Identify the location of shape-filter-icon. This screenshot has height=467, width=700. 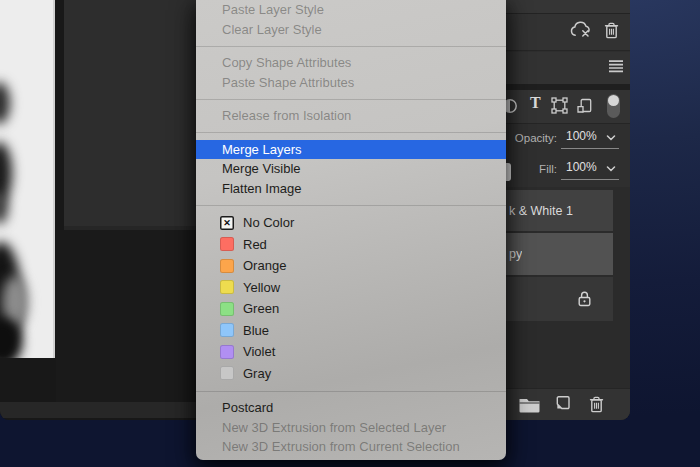
(560, 108).